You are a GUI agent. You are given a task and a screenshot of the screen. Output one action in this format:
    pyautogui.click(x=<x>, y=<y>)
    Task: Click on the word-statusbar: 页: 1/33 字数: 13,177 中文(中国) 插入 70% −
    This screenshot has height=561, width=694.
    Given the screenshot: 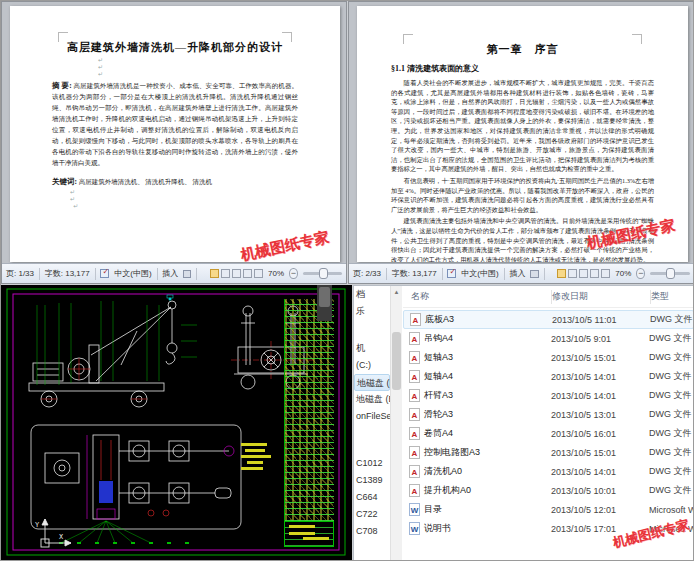 What is the action you would take?
    pyautogui.click(x=174, y=273)
    